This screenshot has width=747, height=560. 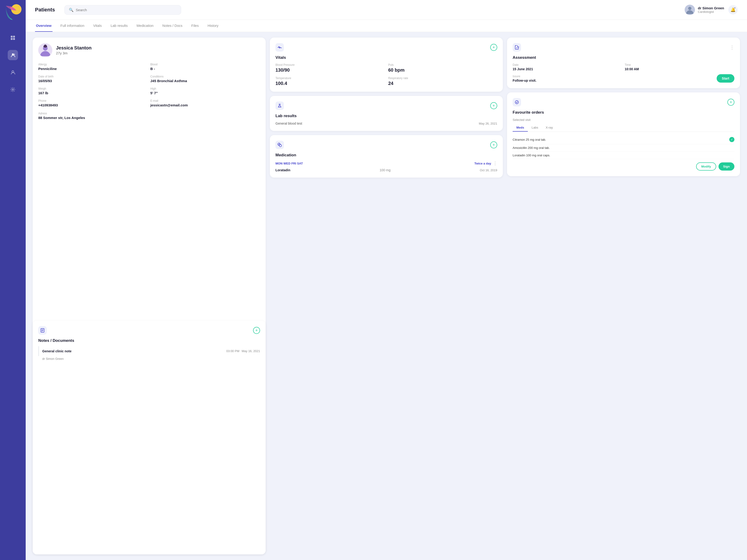 What do you see at coordinates (149, 341) in the screenshot?
I see `notes-title: Notes / Documents` at bounding box center [149, 341].